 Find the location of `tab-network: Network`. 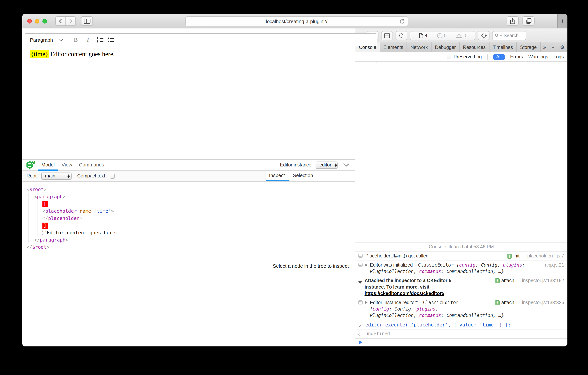

tab-network: Network is located at coordinates (419, 47).